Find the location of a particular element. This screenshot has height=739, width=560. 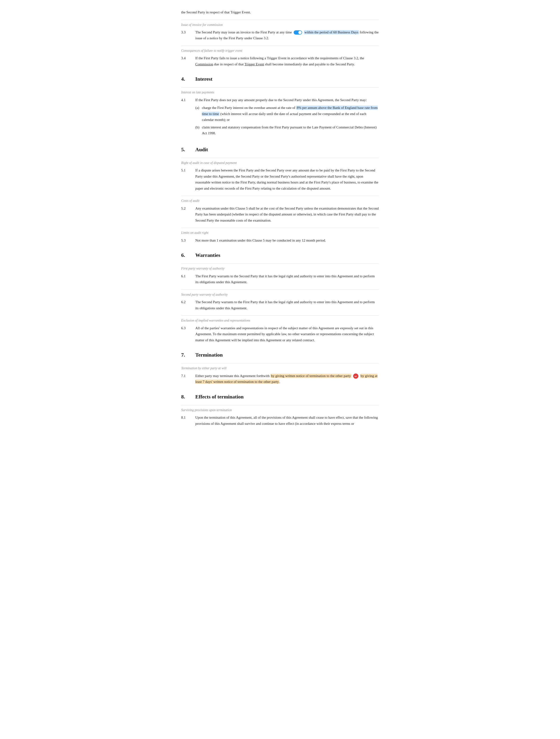

subsection-header-5-3: Limits on audit right is located at coordinates (280, 232).